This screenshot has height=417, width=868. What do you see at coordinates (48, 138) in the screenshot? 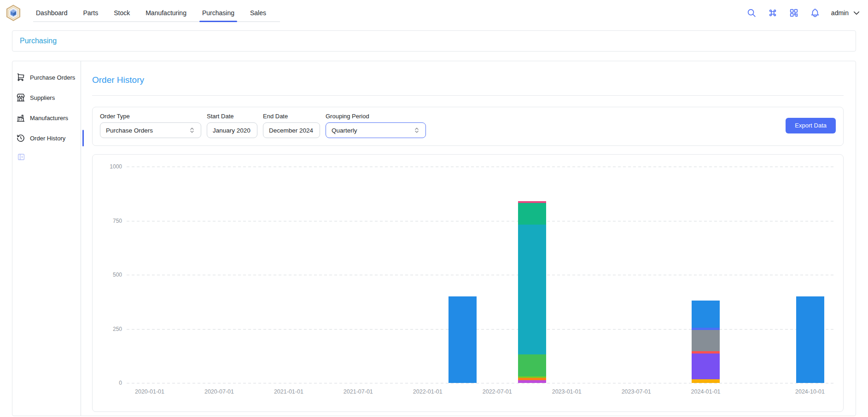
I see `sidebar-item-label: Order History` at bounding box center [48, 138].